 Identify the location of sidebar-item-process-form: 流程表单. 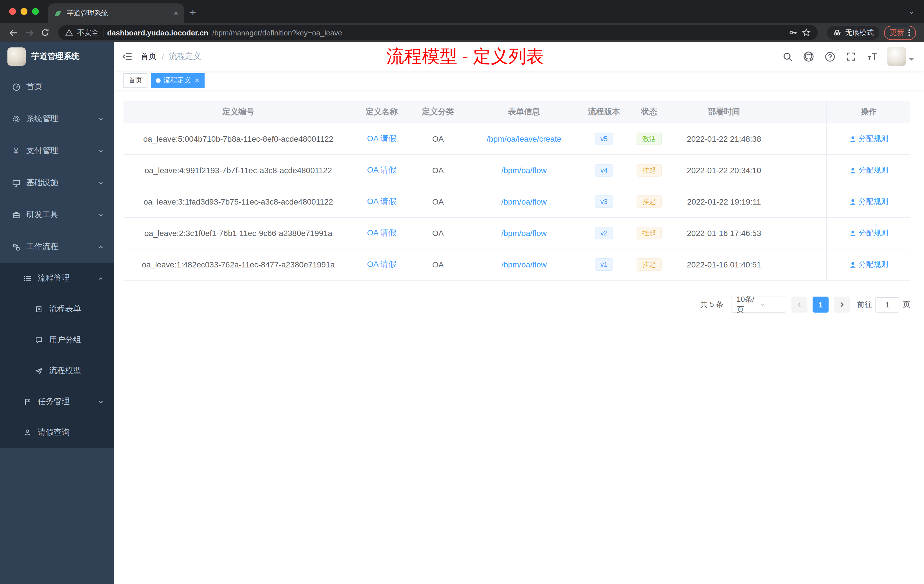
(57, 309).